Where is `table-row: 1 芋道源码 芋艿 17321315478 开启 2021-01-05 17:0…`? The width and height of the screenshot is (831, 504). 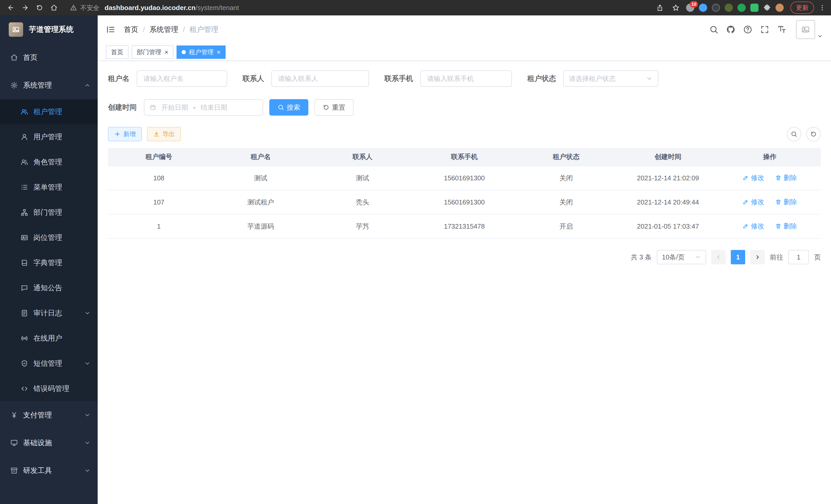 table-row: 1 芋道源码 芋艿 17321315478 开启 2021-01-05 17:0… is located at coordinates (464, 226).